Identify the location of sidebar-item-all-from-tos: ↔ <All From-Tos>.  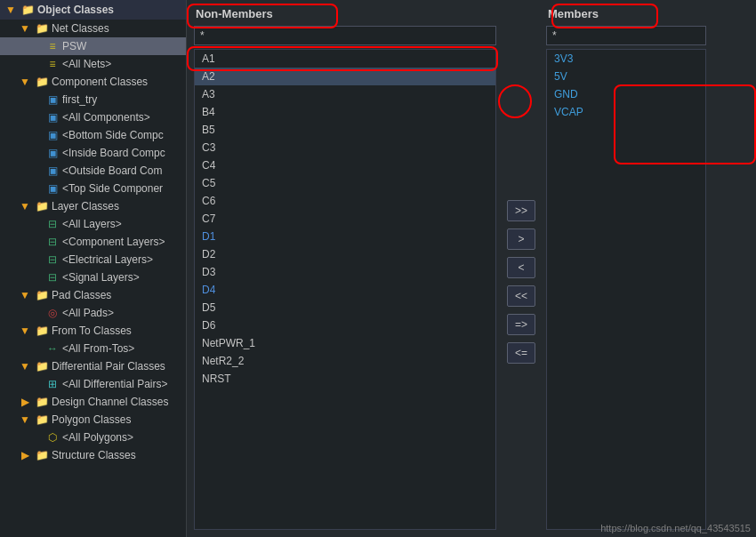
(92, 349).